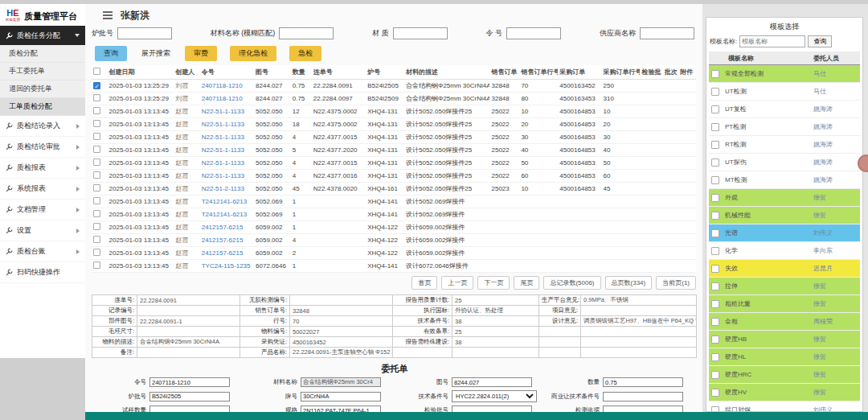  Describe the element at coordinates (784, 109) in the screenshot. I see `template-row: UT复检姚海涛` at that location.